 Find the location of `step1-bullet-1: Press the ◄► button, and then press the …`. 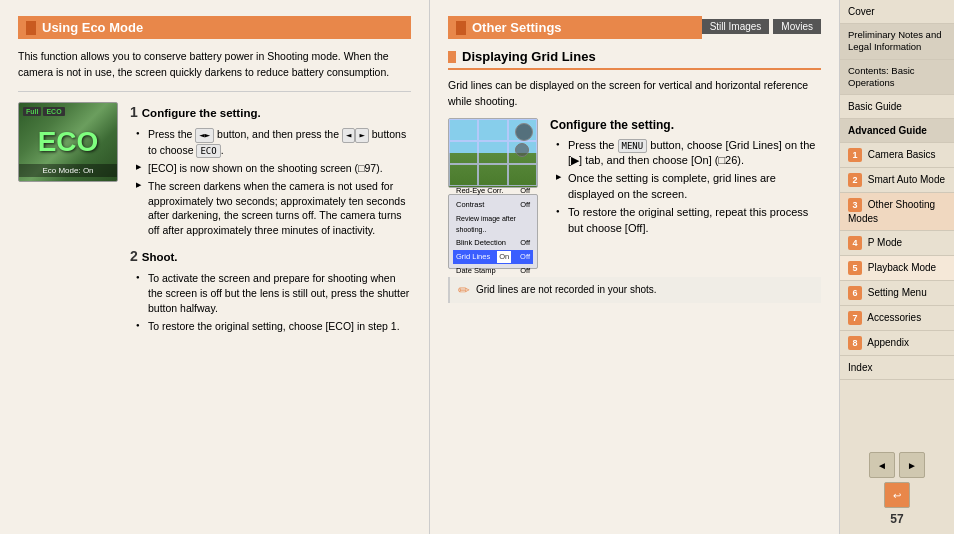

step1-bullet-1: Press the ◄► button, and then press the … is located at coordinates (274, 142).